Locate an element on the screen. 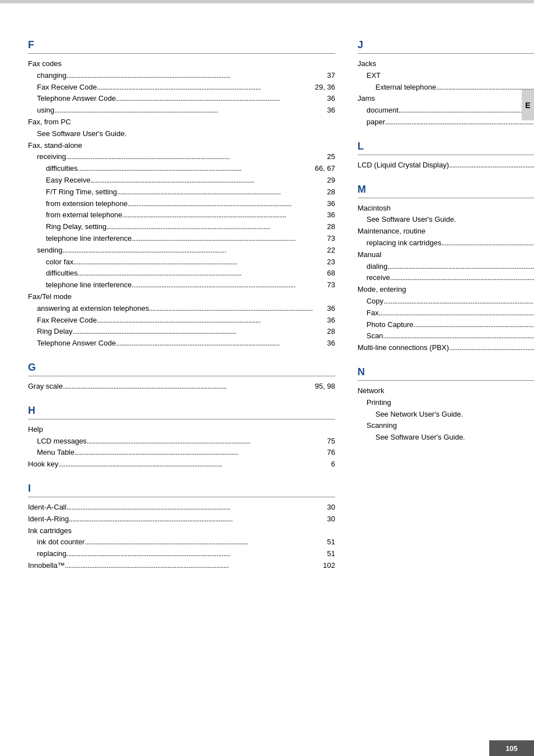 The height and width of the screenshot is (756, 534). entry-page: 6 is located at coordinates (324, 465).